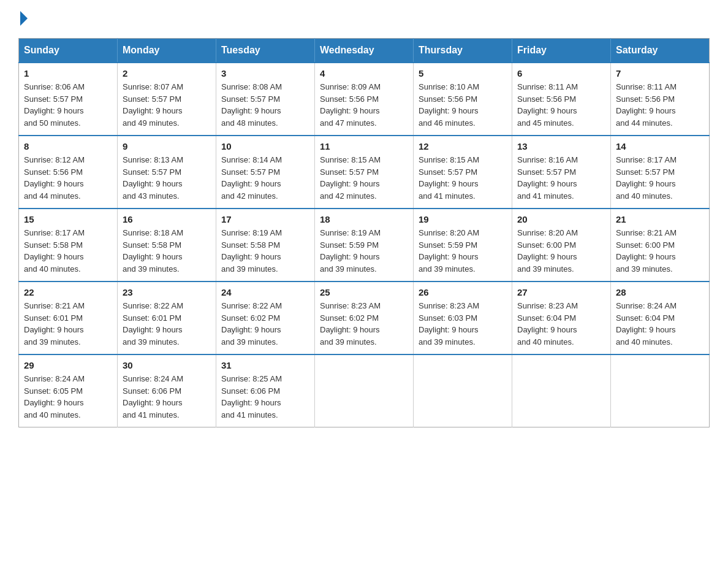 The image size is (728, 563). Describe the element at coordinates (167, 391) in the screenshot. I see `calendar-cell: 30Sunrise: 8:24 AMSunset: 6:06 PMDayligh…` at that location.